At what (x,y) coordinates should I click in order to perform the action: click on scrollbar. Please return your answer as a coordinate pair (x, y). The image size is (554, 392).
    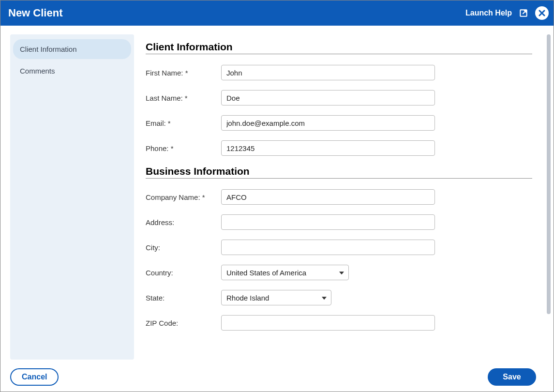
    Looking at the image, I should click on (549, 197).